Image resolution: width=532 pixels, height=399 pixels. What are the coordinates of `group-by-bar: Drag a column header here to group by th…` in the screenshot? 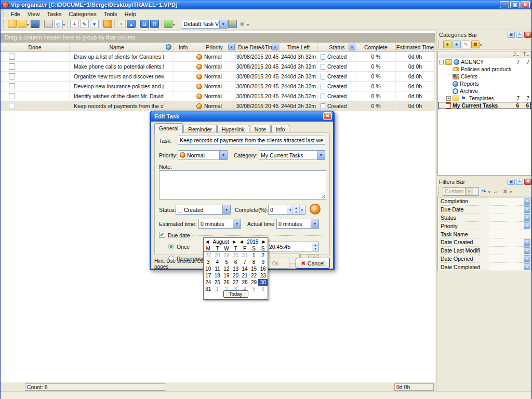 It's located at (218, 37).